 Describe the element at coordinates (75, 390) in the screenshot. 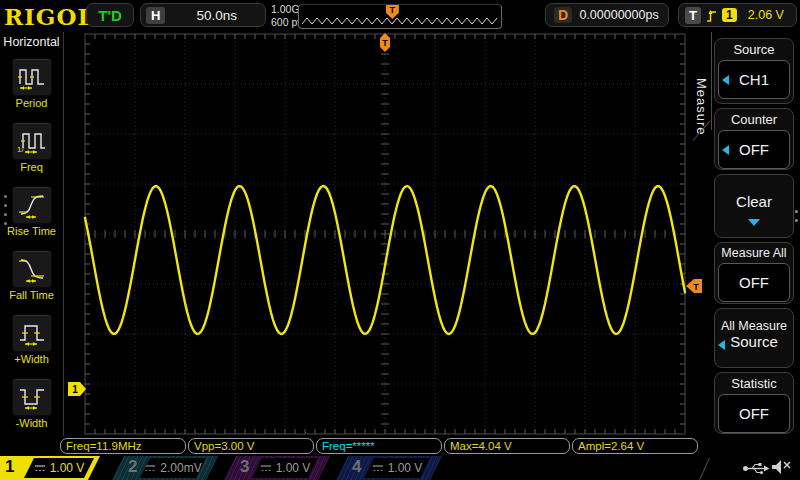

I see `svg-text: 1` at that location.